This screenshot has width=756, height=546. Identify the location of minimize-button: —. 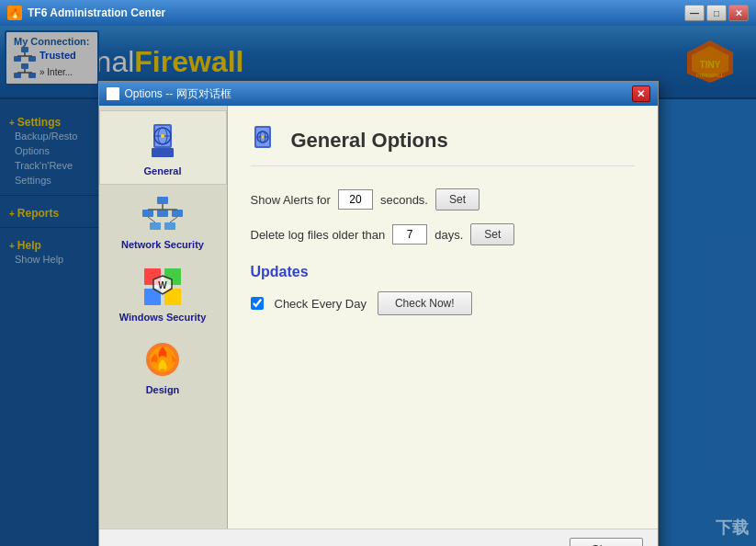
(694, 13).